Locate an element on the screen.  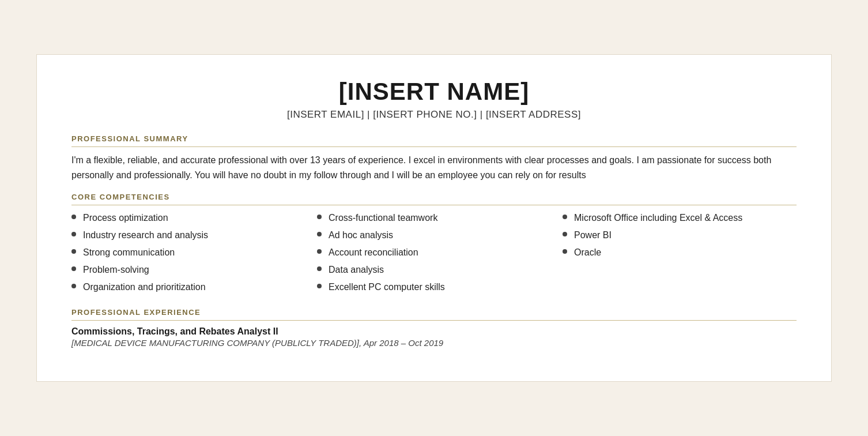
list-item: Cross-functional teamwork is located at coordinates (434, 218).